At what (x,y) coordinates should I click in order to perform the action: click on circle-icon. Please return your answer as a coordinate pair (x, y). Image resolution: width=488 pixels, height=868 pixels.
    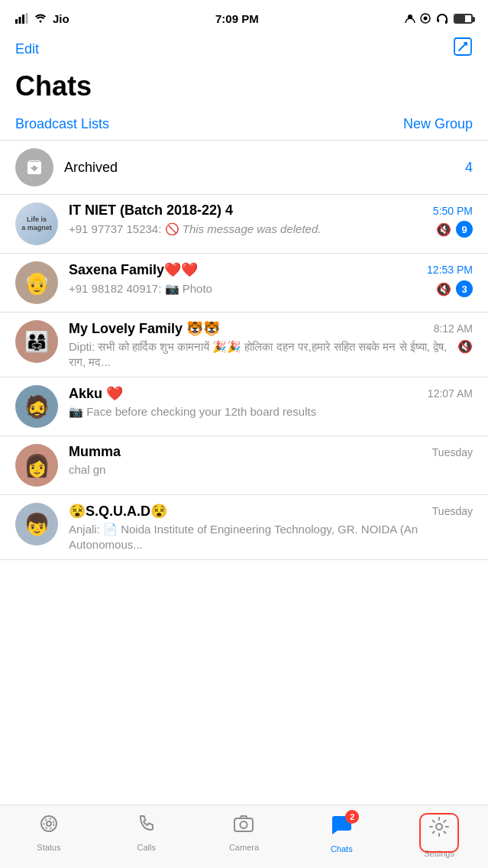
    Looking at the image, I should click on (425, 18).